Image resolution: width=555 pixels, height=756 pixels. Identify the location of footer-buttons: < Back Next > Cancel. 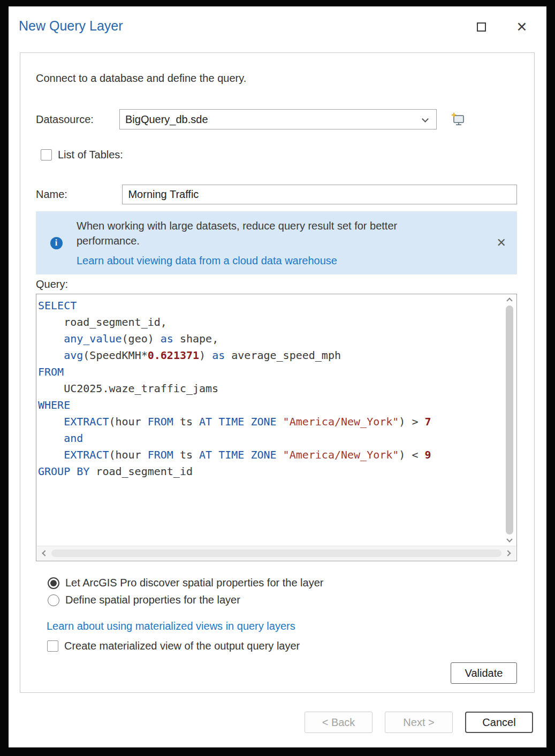
(419, 722).